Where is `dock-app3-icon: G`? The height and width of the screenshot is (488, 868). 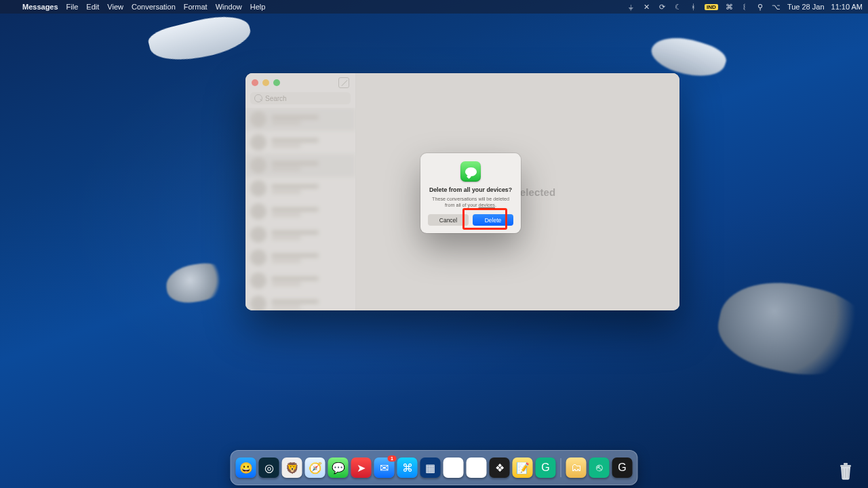 dock-app3-icon: G is located at coordinates (623, 468).